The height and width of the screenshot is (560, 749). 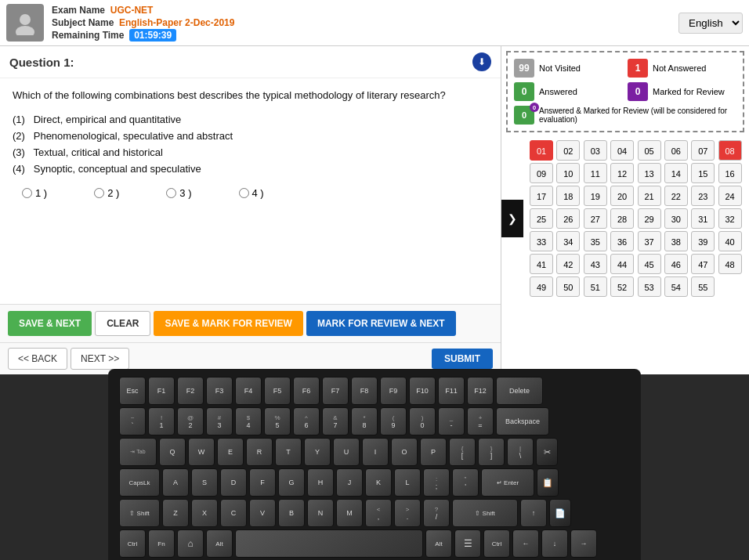 What do you see at coordinates (262, 482) in the screenshot?
I see `key-f: F` at bounding box center [262, 482].